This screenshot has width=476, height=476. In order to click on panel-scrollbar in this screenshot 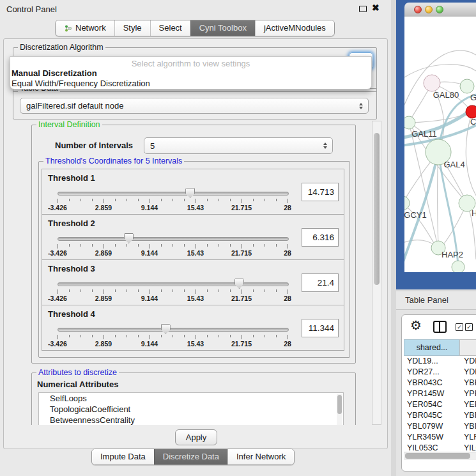, I will do `click(377, 273)`.